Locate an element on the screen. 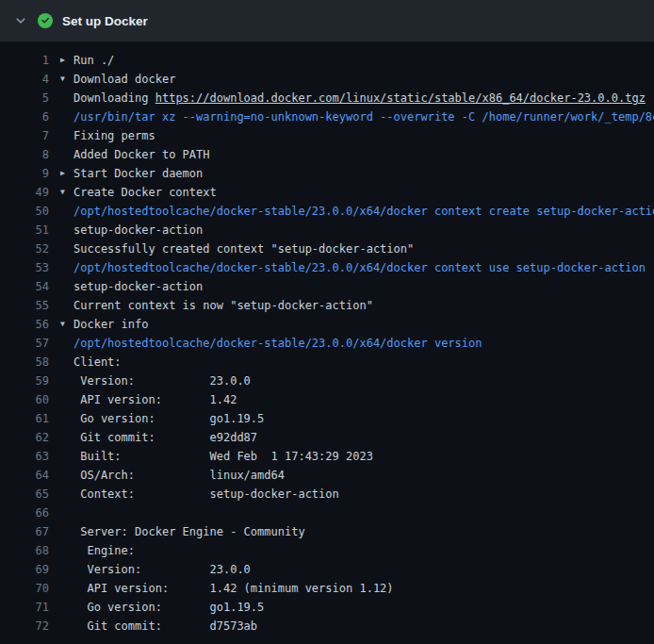 Image resolution: width=654 pixels, height=644 pixels. log-text: Successfully created context "setup-dock… is located at coordinates (243, 249).